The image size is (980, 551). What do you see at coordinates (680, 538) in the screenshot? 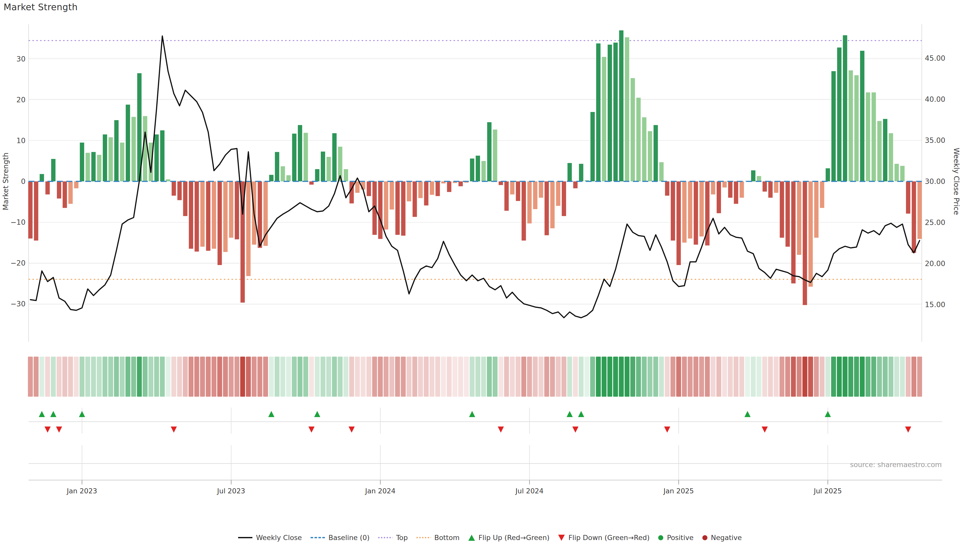
I see `legend-label: Positive` at bounding box center [680, 538].